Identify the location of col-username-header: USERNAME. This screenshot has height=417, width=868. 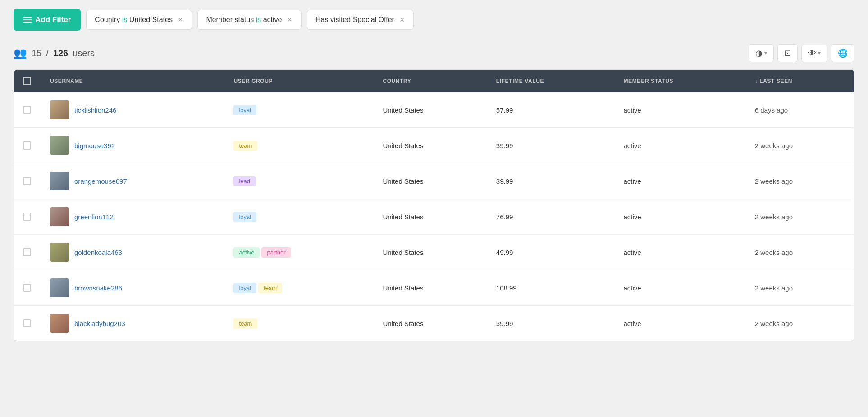
(132, 81).